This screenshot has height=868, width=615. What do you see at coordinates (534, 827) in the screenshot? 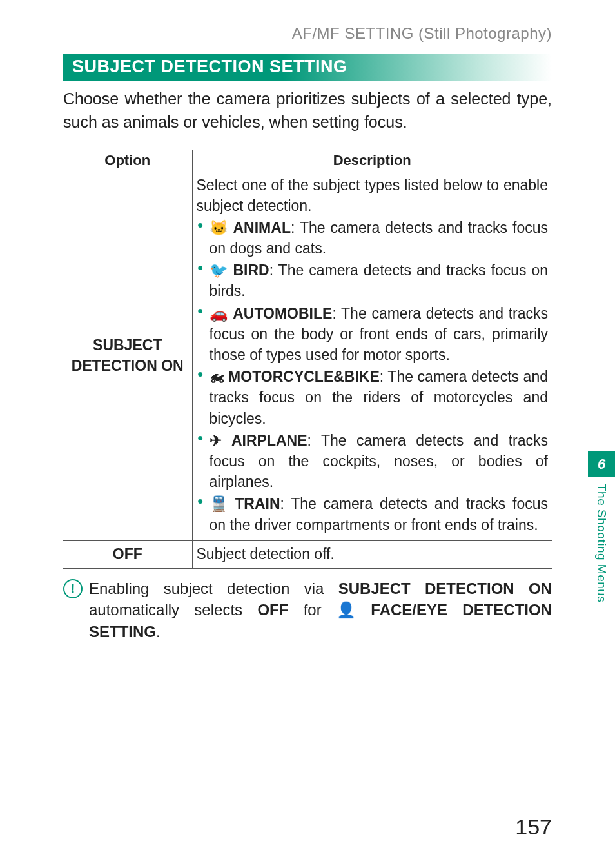
I see `page-number: 157` at bounding box center [534, 827].